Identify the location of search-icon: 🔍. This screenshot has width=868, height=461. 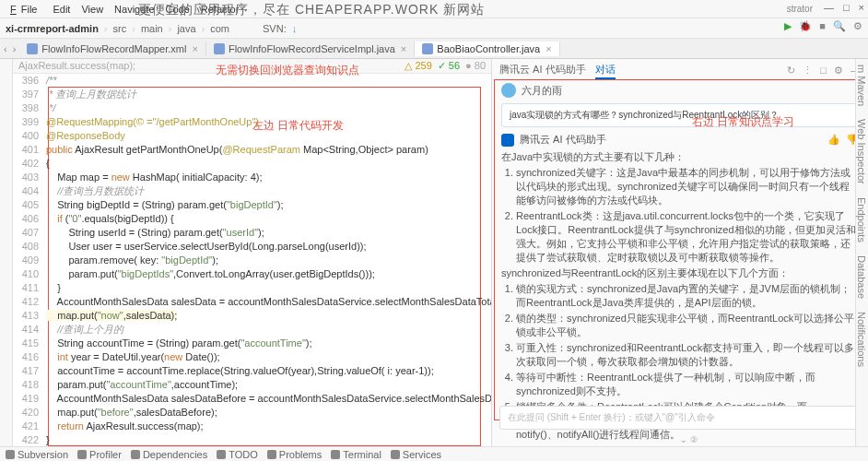
(839, 26).